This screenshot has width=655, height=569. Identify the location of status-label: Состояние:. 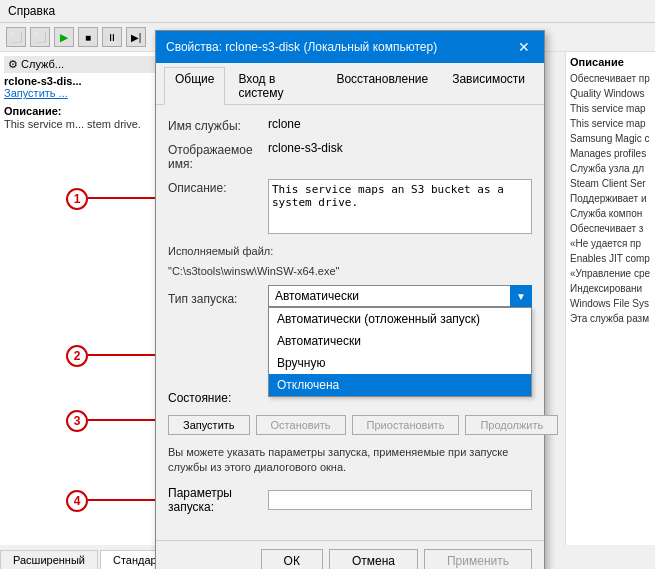
(218, 398).